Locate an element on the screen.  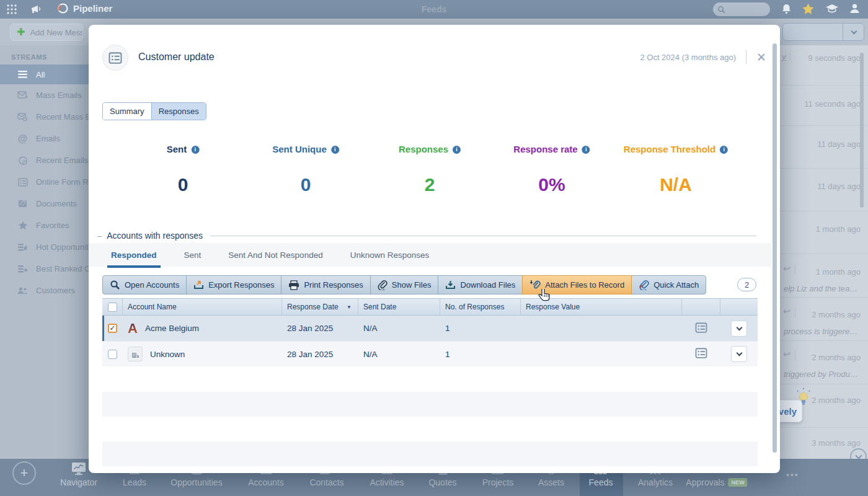
col-expand is located at coordinates (739, 307).